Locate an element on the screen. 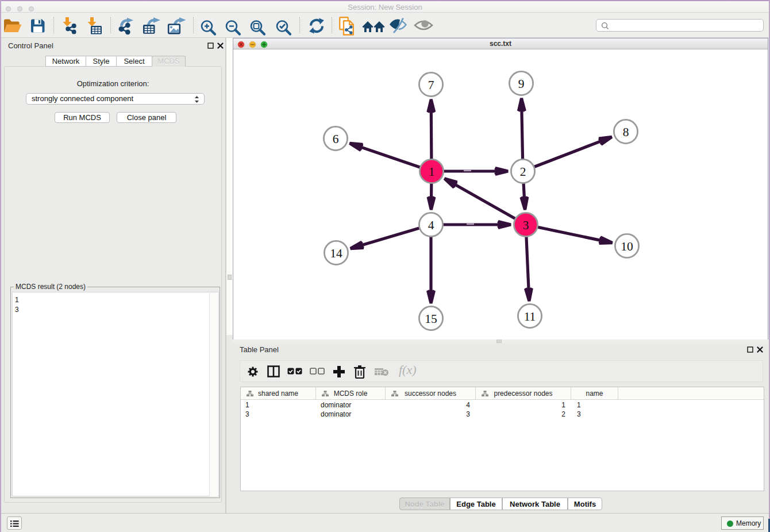 The image size is (770, 532). svg-text: 1 is located at coordinates (432, 172).